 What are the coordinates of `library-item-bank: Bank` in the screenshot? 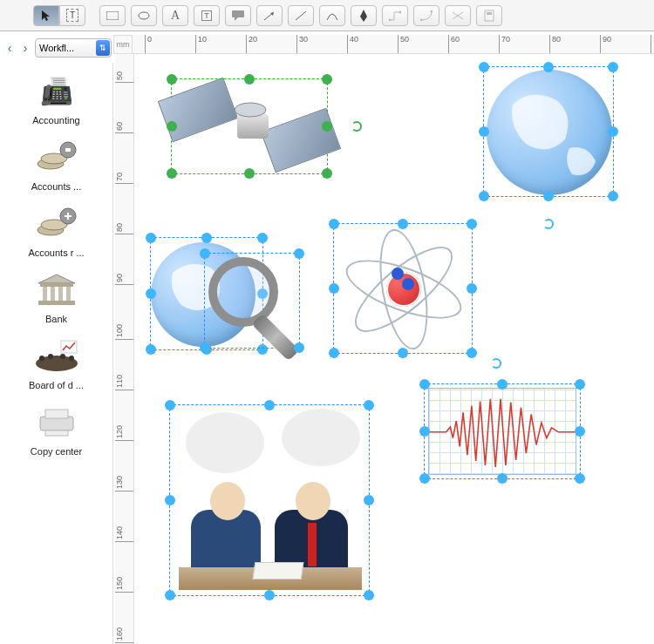 It's located at (56, 295).